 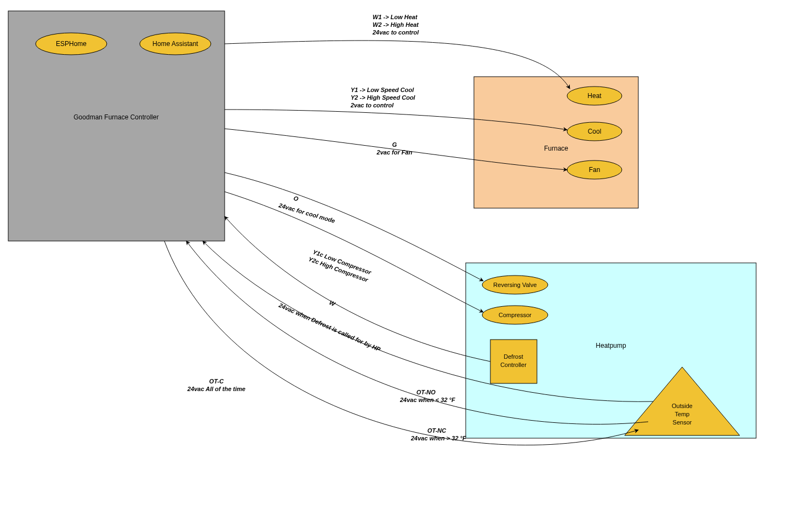 I want to click on edge-w-heat-l1: W1 -> Low Heat, so click(x=396, y=17).